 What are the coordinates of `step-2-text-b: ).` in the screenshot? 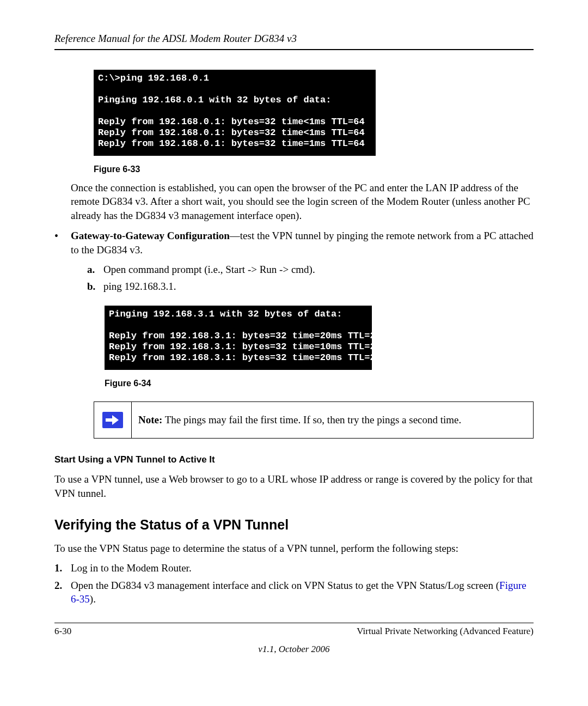 It's located at (93, 599).